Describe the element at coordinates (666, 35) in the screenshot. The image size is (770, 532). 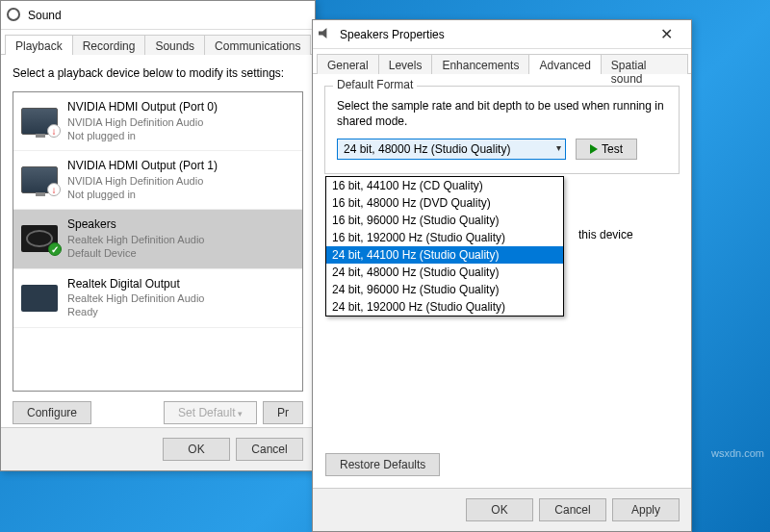
I see `close-icon: ✕` at that location.